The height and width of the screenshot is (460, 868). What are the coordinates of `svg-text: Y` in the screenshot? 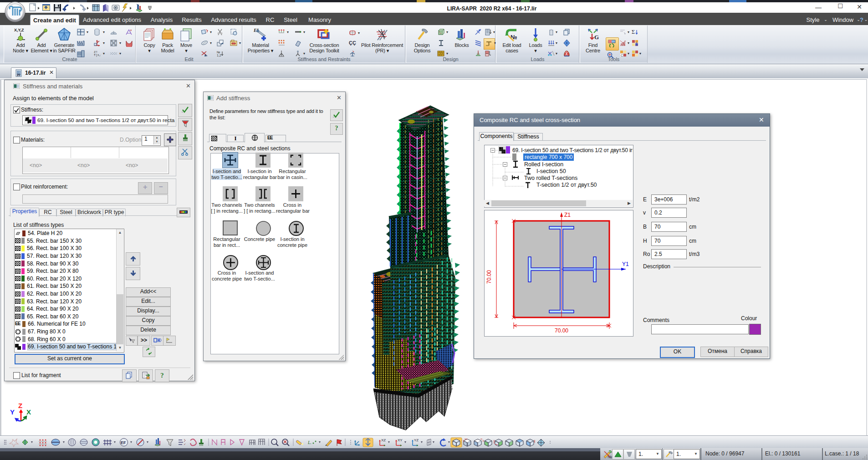 It's located at (12, 412).